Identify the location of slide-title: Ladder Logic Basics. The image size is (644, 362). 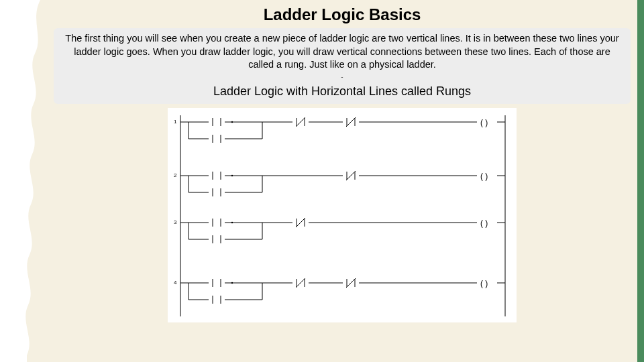
(342, 15).